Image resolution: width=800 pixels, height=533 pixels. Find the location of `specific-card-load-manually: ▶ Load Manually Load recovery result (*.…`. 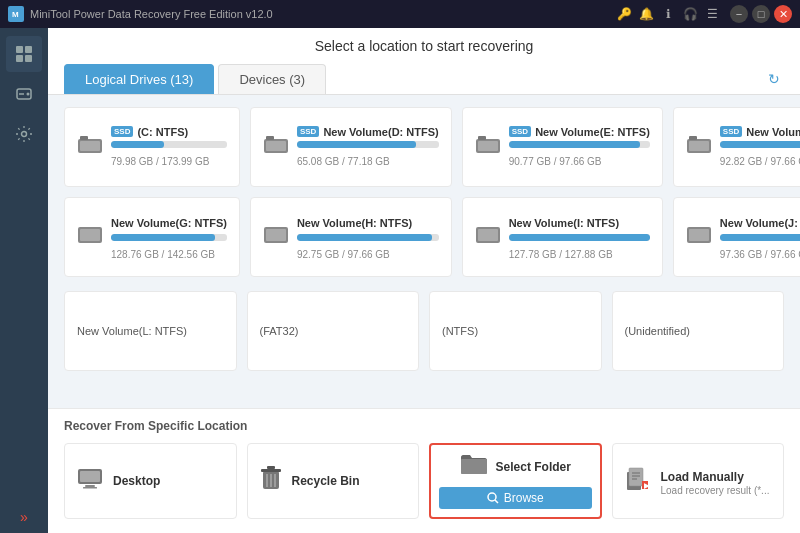

specific-card-load-manually: ▶ Load Manually Load recovery result (*.… is located at coordinates (698, 481).